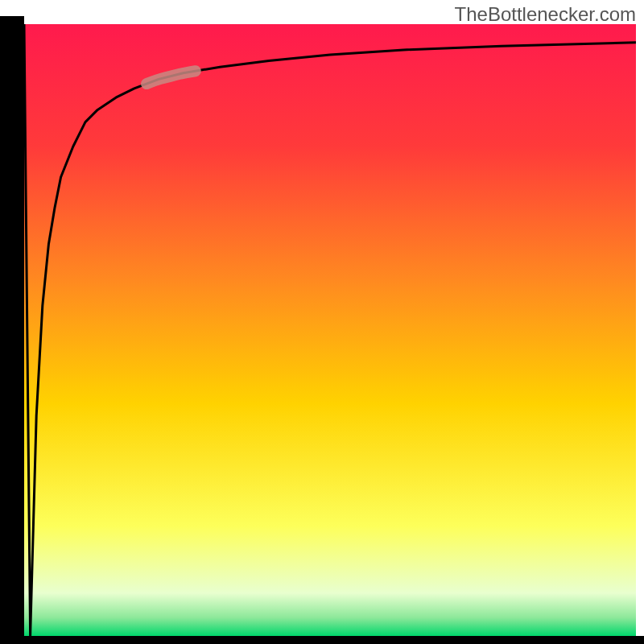 This screenshot has height=644, width=644. Describe the element at coordinates (546, 14) in the screenshot. I see `watermark-text: TheBottlenecker.com` at that location.